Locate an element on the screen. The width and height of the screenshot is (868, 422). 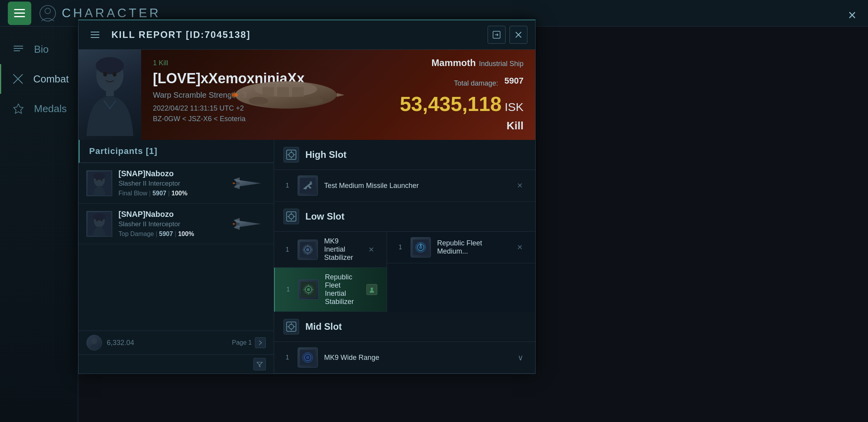
republic-fleet-inertial-icon-svg is located at coordinates (308, 290).